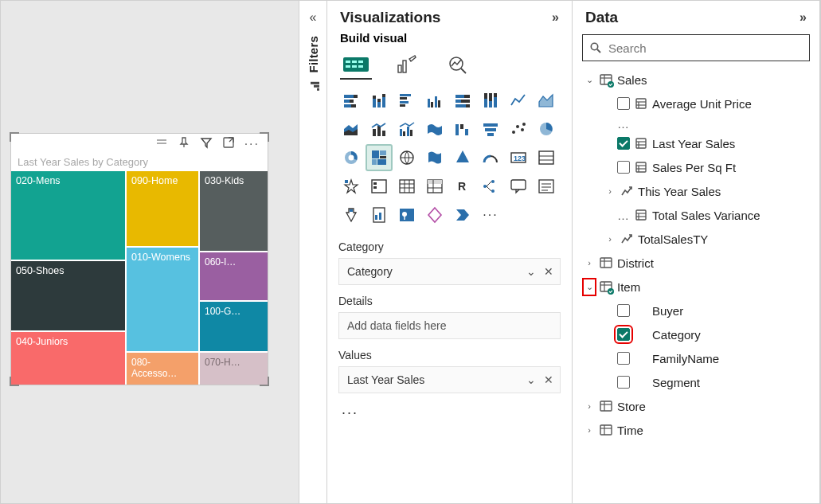 This screenshot has width=821, height=504. What do you see at coordinates (162, 209) in the screenshot?
I see `cell-home: 090-Home` at bounding box center [162, 209].